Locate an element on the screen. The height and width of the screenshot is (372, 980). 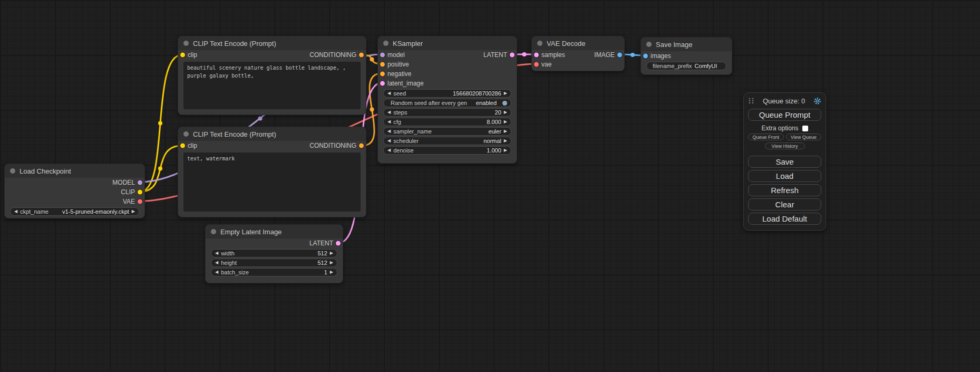
input-port-positive is located at coordinates (383, 64).